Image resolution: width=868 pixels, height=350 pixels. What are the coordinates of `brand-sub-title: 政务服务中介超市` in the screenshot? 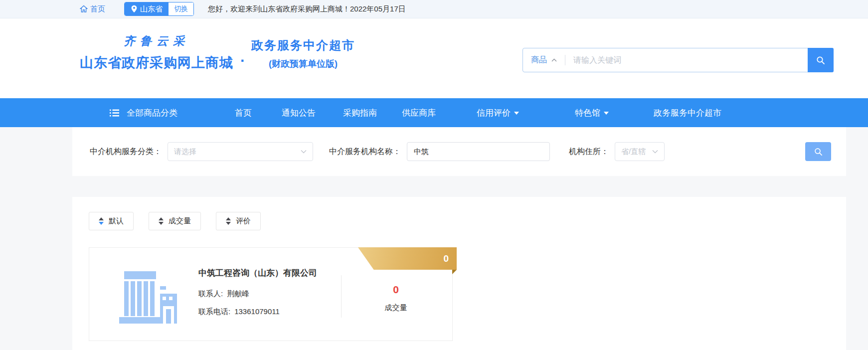 It's located at (303, 45).